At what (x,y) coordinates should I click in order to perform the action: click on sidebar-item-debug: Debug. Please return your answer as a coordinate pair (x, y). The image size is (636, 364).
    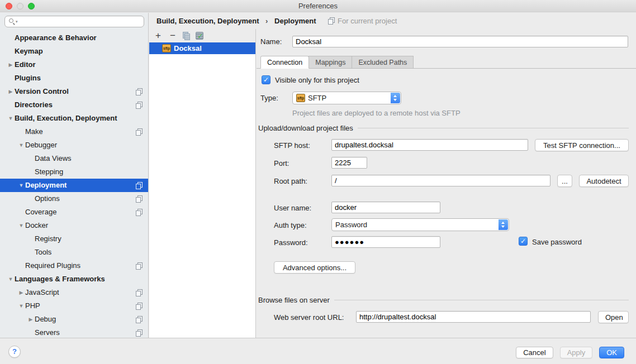
    Looking at the image, I should click on (74, 319).